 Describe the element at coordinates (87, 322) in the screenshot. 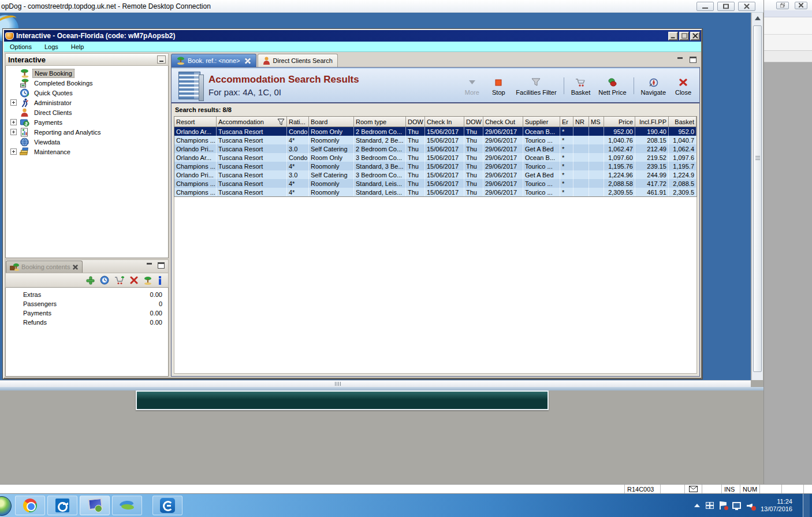

I see `booking-contents-row-refunds: Refunds0.00` at that location.